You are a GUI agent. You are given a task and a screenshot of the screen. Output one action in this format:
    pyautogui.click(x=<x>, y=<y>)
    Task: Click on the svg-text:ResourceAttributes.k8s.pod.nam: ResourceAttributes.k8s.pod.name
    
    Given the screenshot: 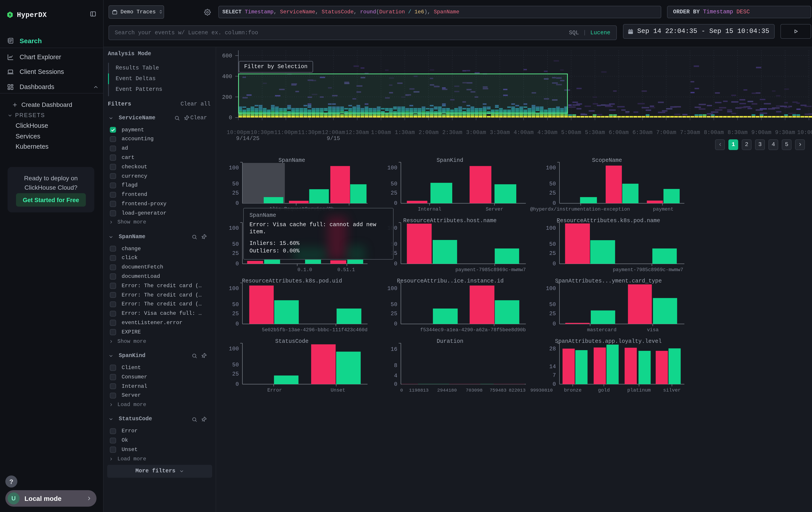 What is the action you would take?
    pyautogui.click(x=608, y=221)
    